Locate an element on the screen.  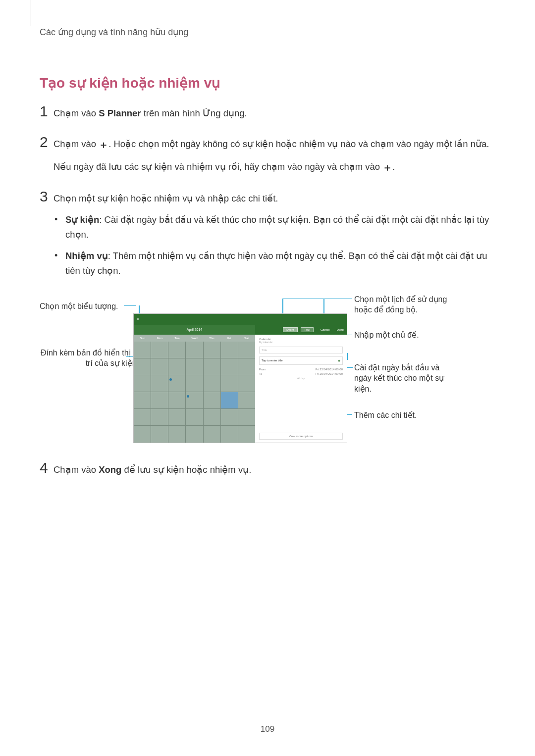
day-label: Sat is located at coordinates (247, 338).